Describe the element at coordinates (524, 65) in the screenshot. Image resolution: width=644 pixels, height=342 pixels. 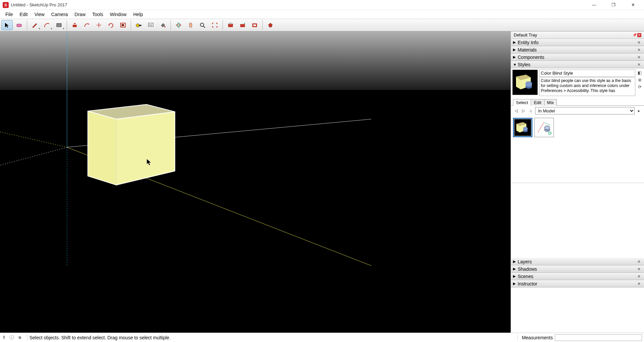
I see `panel-label: Styles` at that location.